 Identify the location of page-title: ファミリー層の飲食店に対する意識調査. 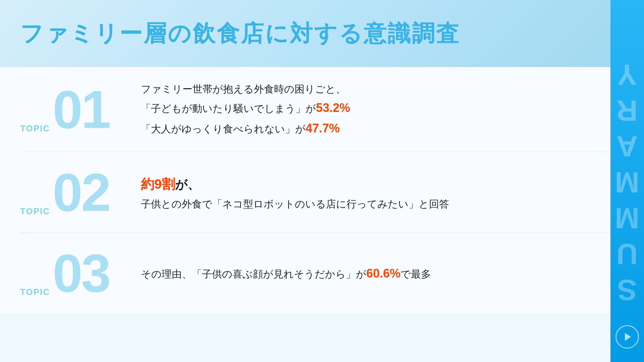
(240, 34).